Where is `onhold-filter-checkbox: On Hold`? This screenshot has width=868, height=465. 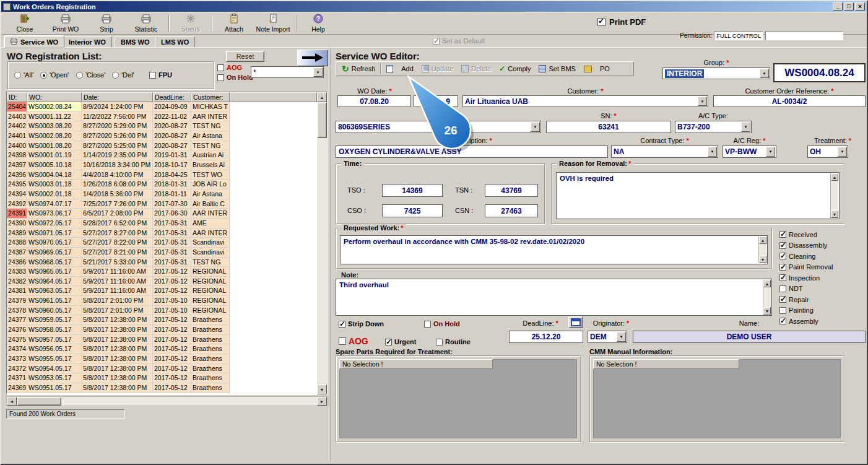
onhold-filter-checkbox: On Hold is located at coordinates (235, 77).